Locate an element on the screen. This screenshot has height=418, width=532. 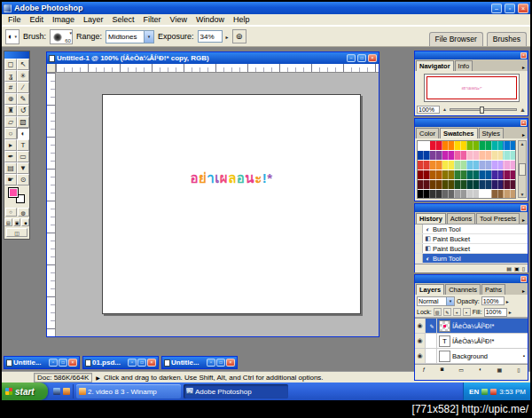
layer-row-selected: ◉ ✎ ÍÂèÒà¼ÅÍ¹Ð!* is located at coordinates (472, 327).